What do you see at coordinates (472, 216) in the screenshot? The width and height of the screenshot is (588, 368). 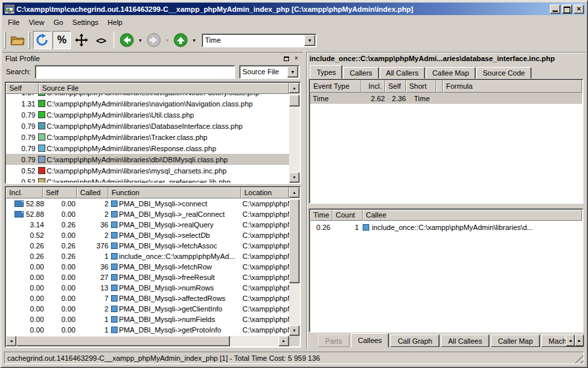 I see `column-header-callee: Callee` at bounding box center [472, 216].